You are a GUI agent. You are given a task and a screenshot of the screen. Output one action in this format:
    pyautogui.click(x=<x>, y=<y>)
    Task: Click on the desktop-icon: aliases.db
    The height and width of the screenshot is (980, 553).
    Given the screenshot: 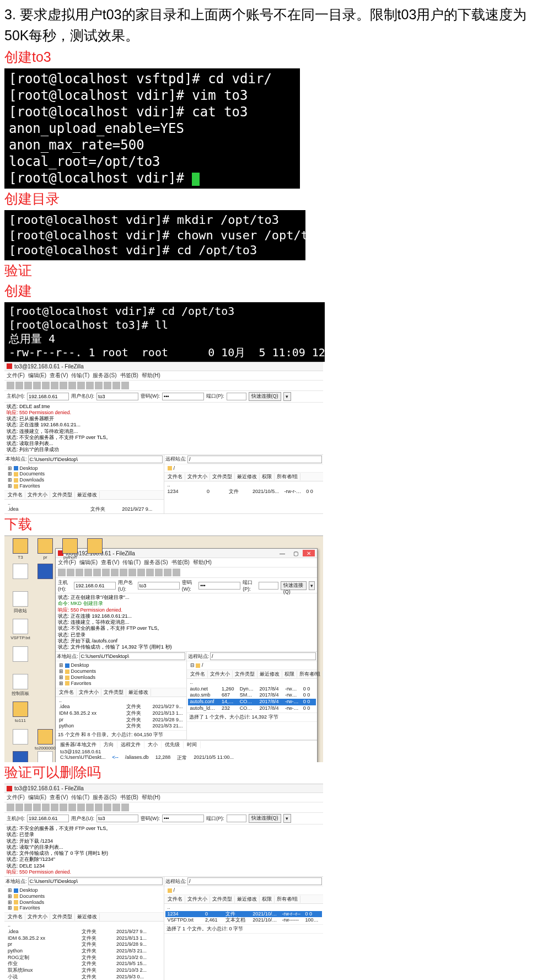 What is the action you would take?
    pyautogui.click(x=45, y=757)
    